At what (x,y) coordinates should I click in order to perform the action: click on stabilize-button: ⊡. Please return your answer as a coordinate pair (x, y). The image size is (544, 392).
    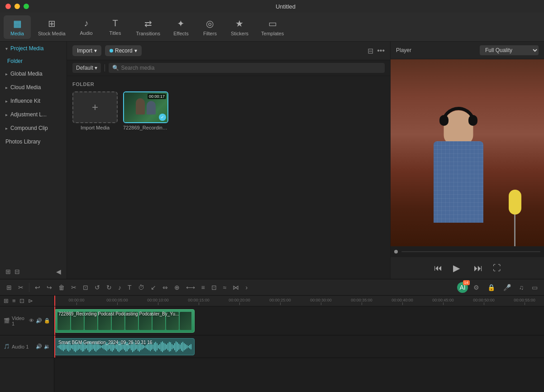
    Looking at the image, I should click on (214, 287).